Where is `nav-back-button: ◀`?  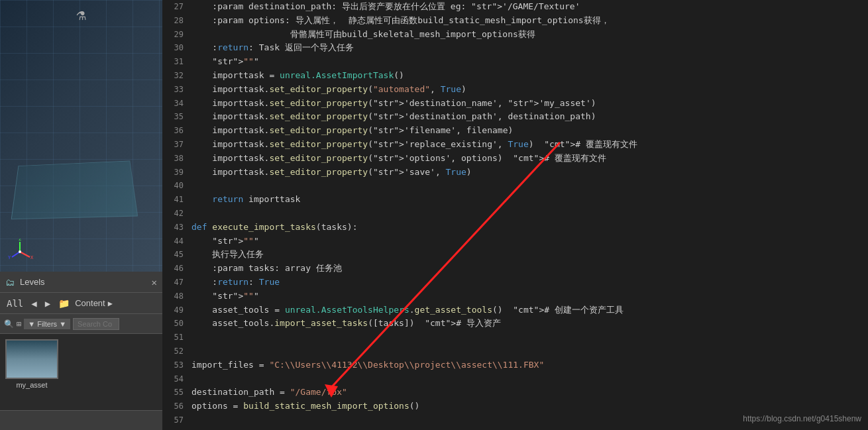
nav-back-button: ◀ is located at coordinates (34, 303).